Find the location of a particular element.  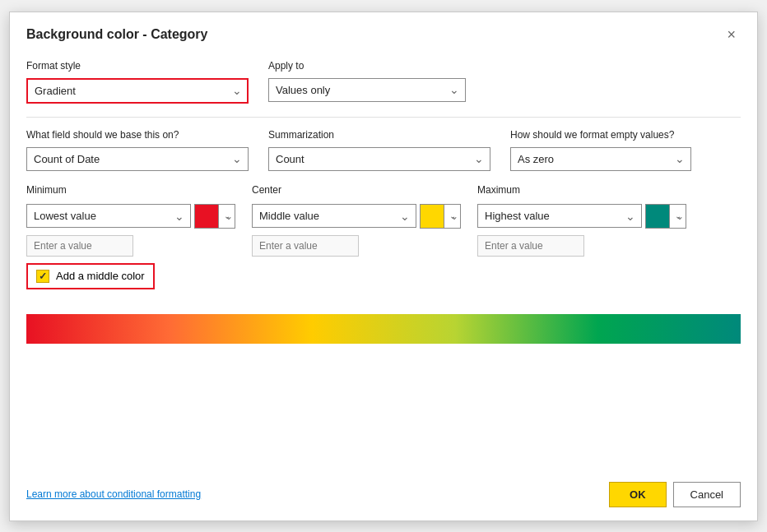

base-field-group: What field should we base this on? Count… is located at coordinates (137, 150).